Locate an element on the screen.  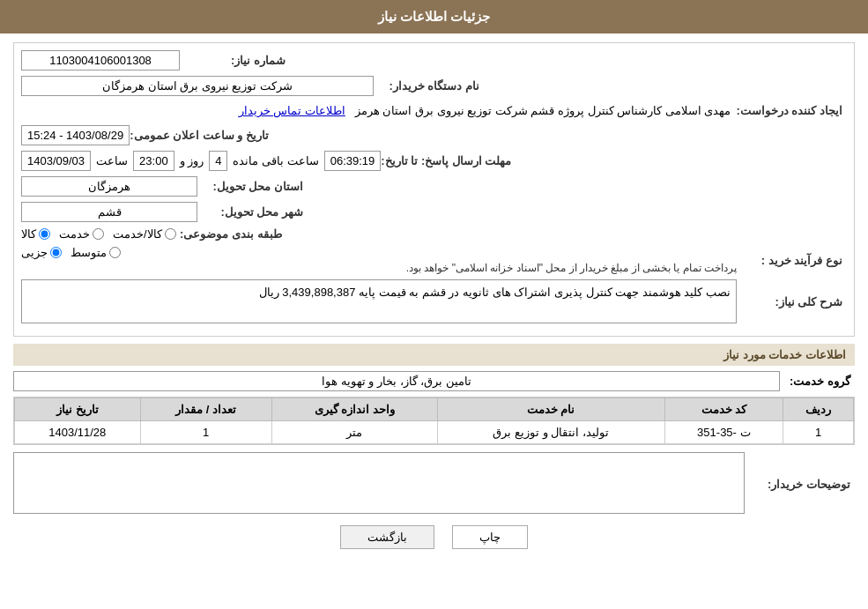
province-value: هرمزگان is located at coordinates (109, 187).